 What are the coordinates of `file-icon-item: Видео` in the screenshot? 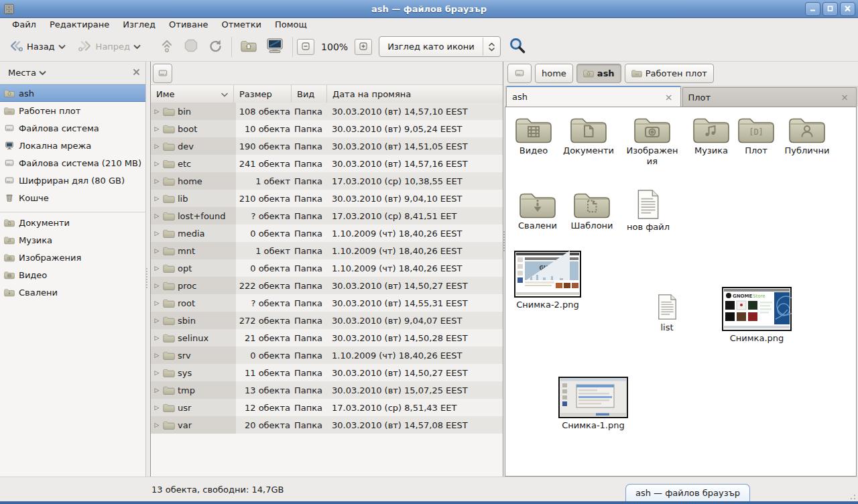 It's located at (534, 135).